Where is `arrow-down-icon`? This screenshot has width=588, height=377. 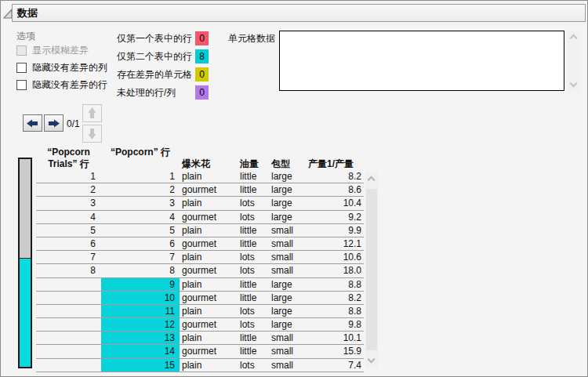
arrow-down-icon is located at coordinates (93, 133).